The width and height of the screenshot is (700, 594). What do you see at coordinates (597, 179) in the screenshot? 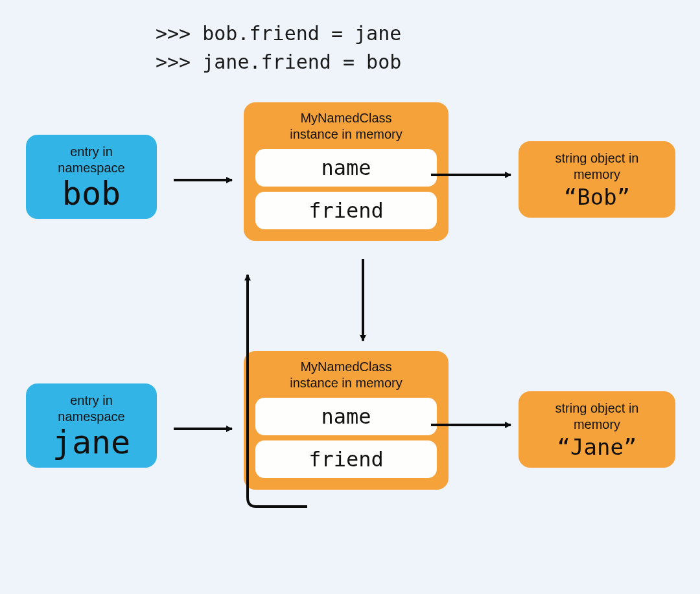
I see `string-box-bob: string object in memory “Bob”` at bounding box center [597, 179].